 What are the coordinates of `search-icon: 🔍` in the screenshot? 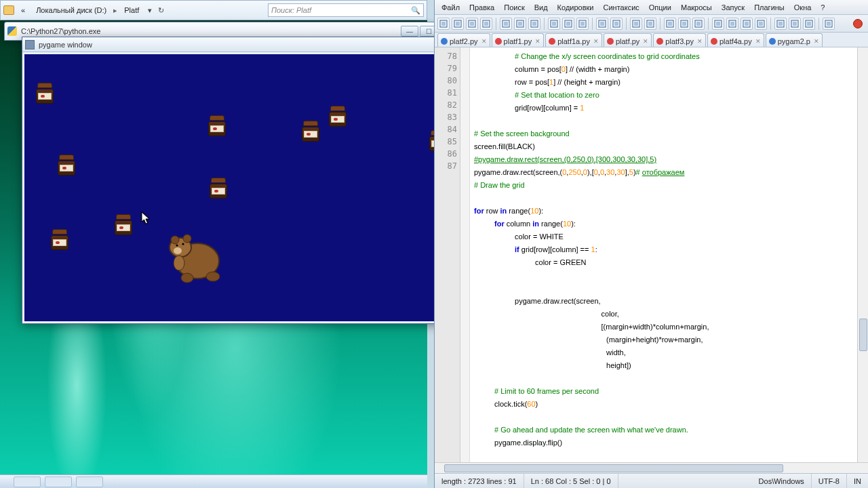 It's located at (416, 11).